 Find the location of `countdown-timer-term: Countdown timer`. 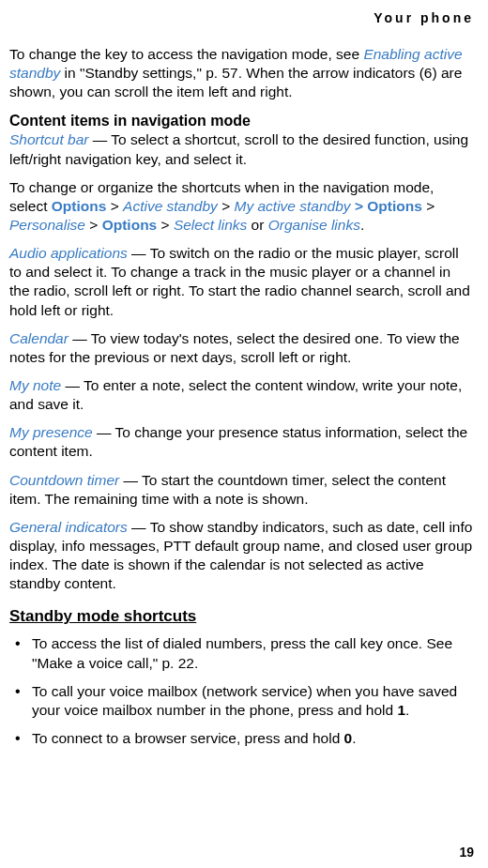

countdown-timer-term: Countdown timer is located at coordinates (64, 480).